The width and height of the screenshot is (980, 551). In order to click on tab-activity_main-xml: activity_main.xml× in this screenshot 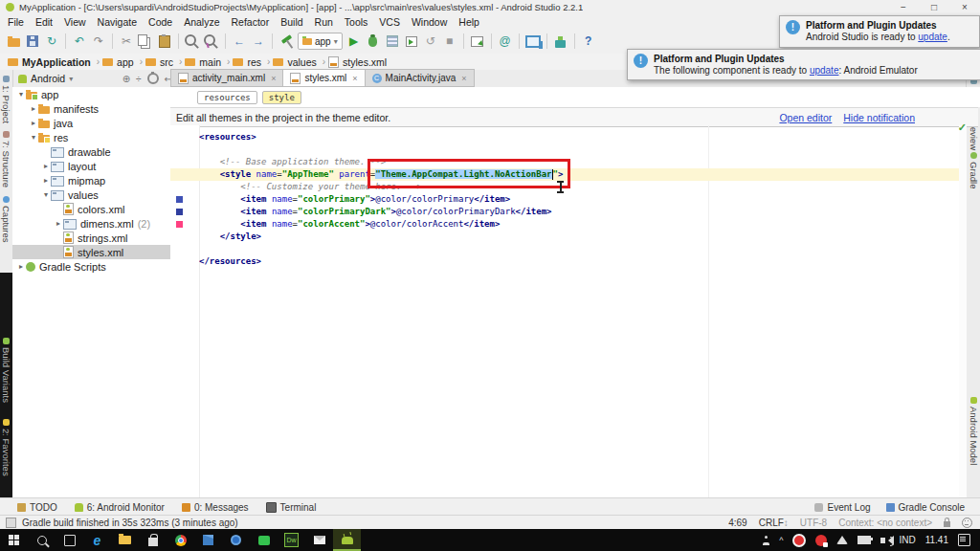, I will do `click(227, 78)`.